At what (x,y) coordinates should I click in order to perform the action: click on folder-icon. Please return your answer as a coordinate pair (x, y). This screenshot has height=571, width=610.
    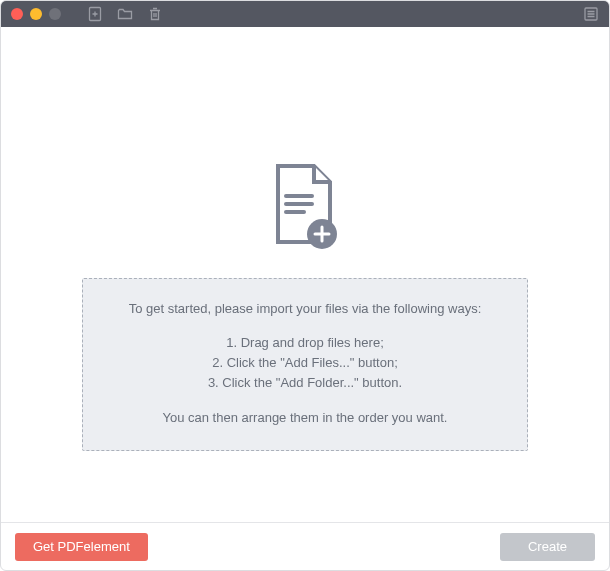
    Looking at the image, I should click on (125, 14).